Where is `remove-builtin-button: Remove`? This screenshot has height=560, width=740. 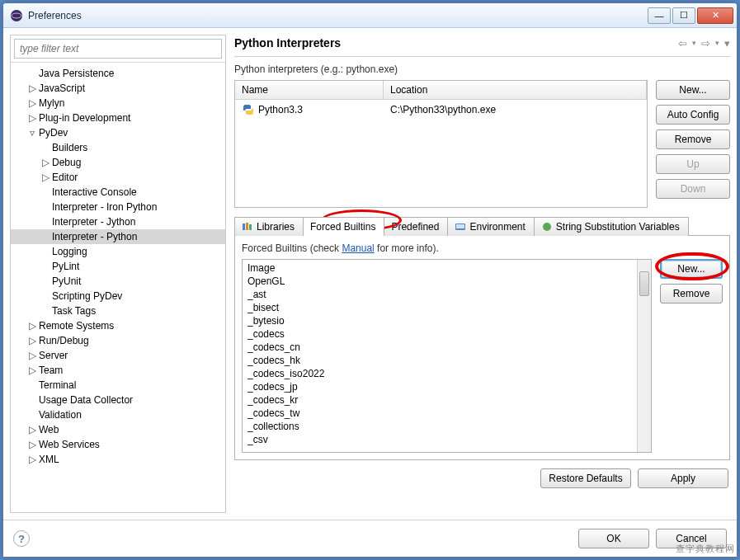
remove-builtin-button: Remove is located at coordinates (691, 294).